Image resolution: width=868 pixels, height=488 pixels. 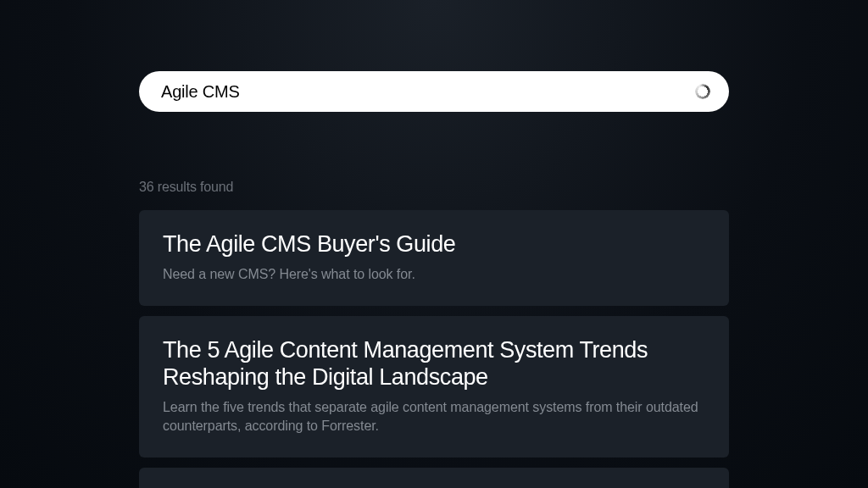 I want to click on result-description: Learn the five trends that separate agil…, so click(x=434, y=417).